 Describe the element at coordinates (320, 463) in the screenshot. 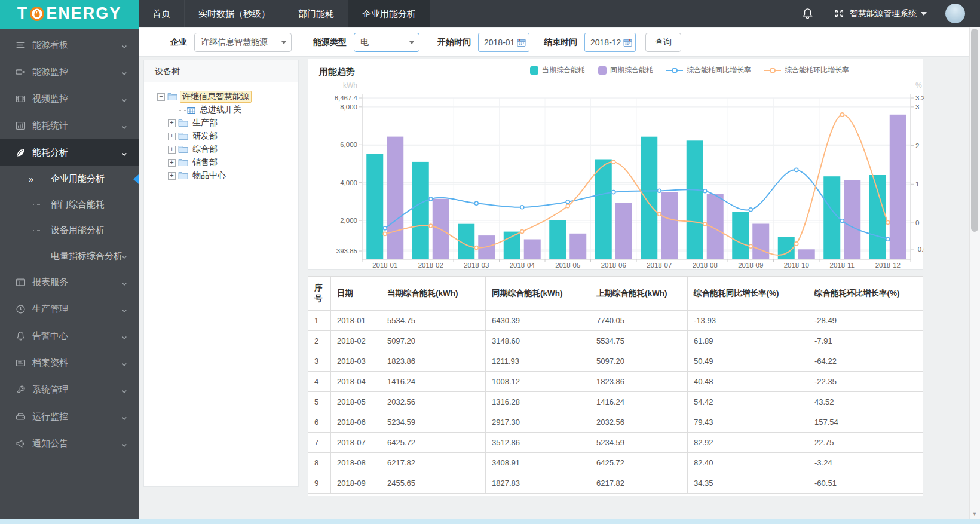

I see `table-cell: 8` at that location.